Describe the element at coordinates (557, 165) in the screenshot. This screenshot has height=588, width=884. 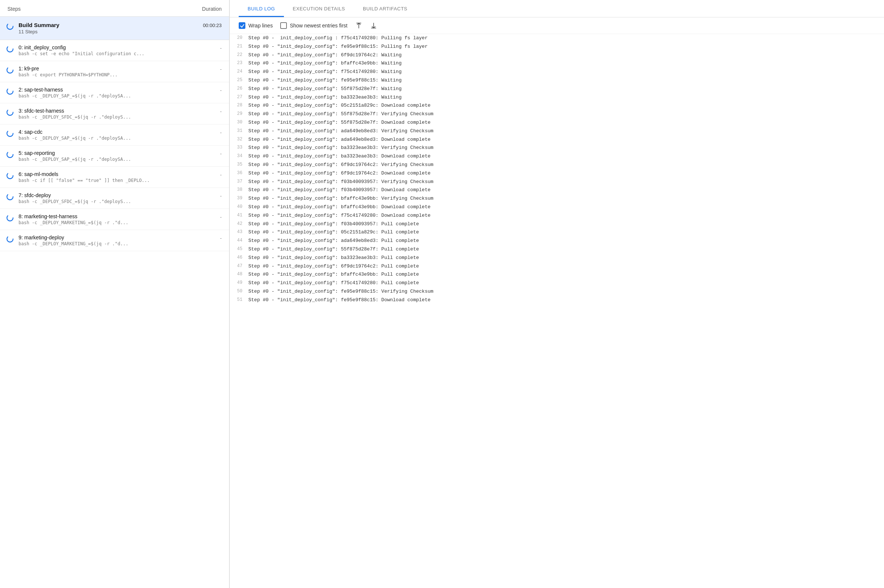
I see `log-line: 35Step #0 - "init_deploy_config": 6f9dc1…` at that location.